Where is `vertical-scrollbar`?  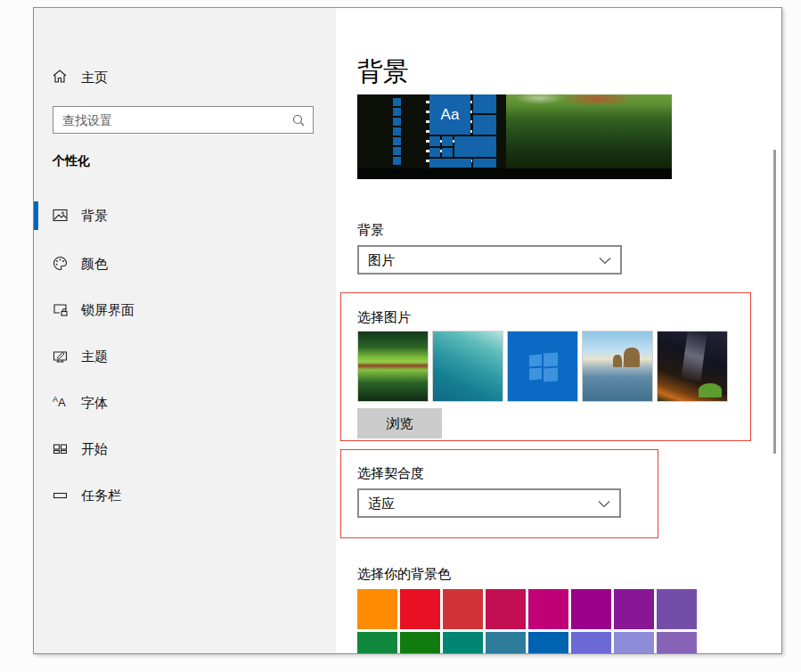
vertical-scrollbar is located at coordinates (775, 301).